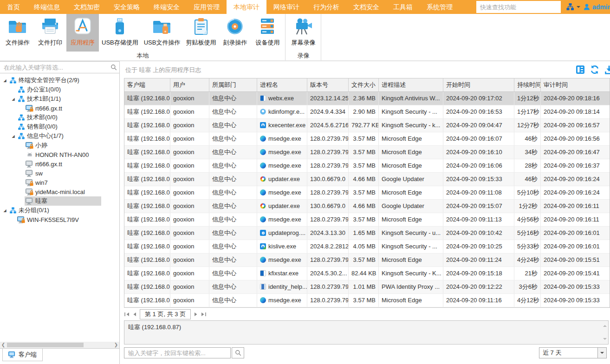  What do you see at coordinates (190, 85) in the screenshot?
I see `column-header: 用户` at bounding box center [190, 85].